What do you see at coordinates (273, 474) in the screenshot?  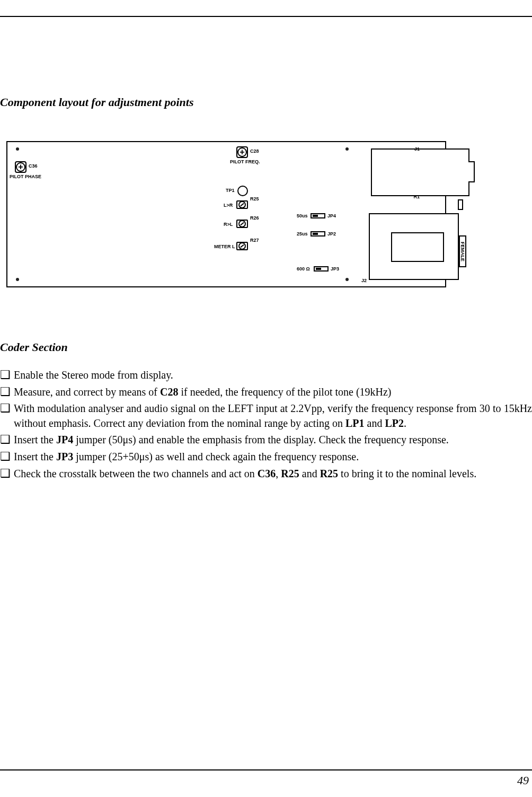 I see `check-text: Check the crosstalk between the two chan…` at bounding box center [273, 474].